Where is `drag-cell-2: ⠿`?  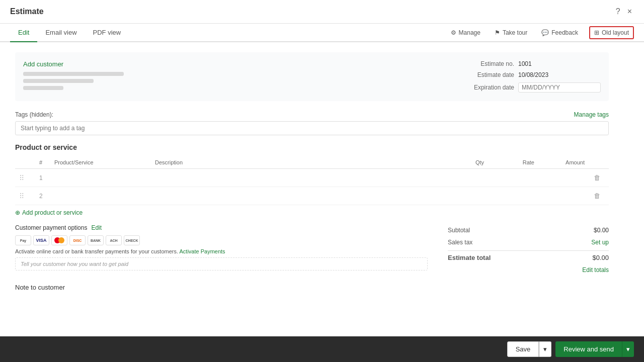 drag-cell-2: ⠿ is located at coordinates (25, 196).